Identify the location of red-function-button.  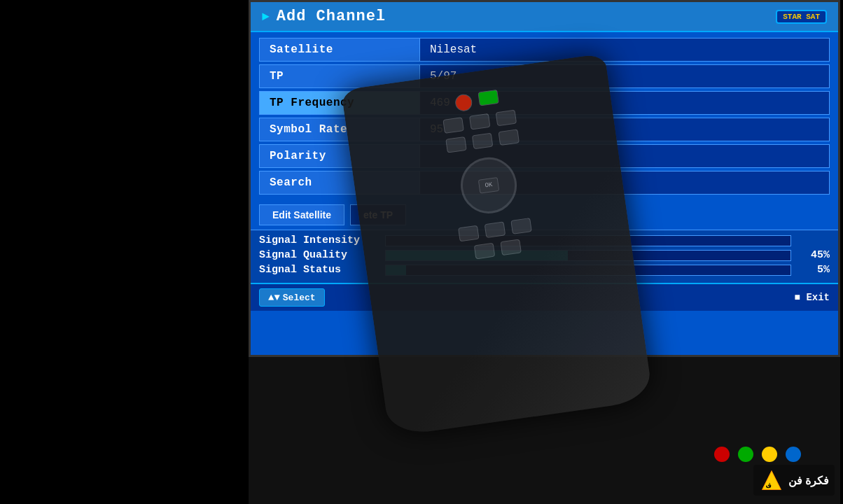
(722, 454).